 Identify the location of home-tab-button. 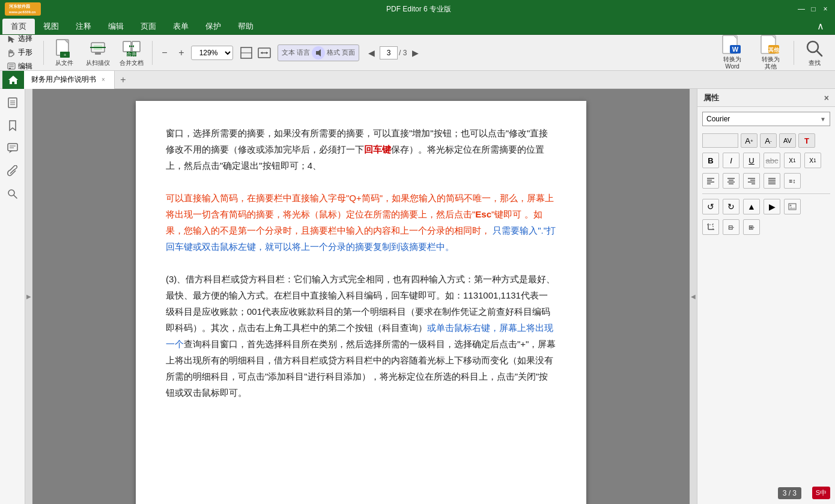
(13, 80).